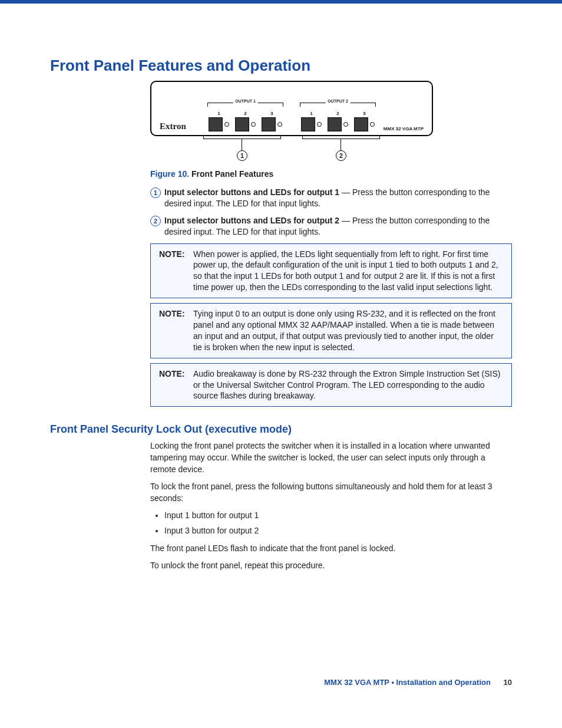 The image size is (562, 728). I want to click on figure-label: Figure 10., so click(170, 174).